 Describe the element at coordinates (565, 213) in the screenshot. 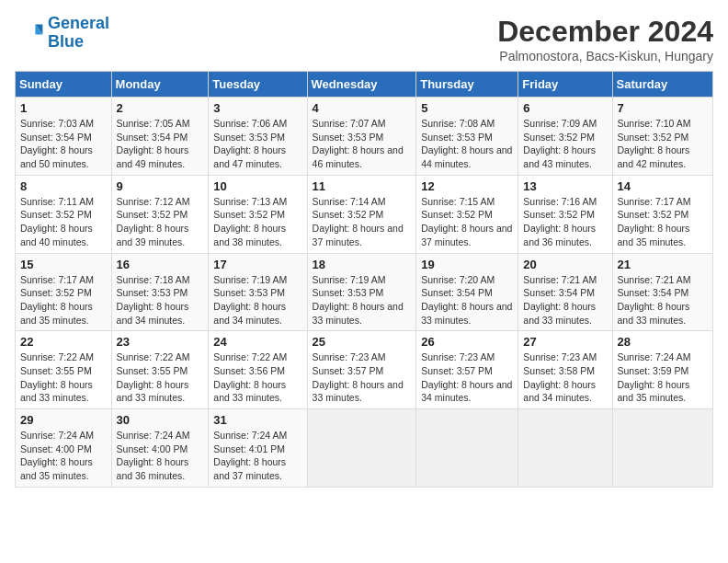

I see `calendar-cell-13: 13Sunrise: 7:16 AMSunset: 3:52 PMDayligh…` at that location.